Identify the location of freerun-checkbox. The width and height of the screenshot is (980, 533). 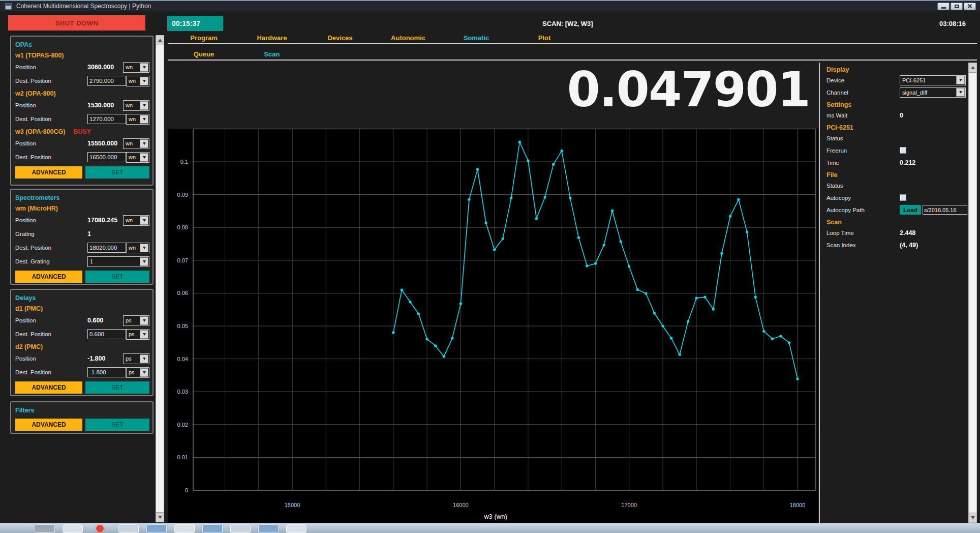
(903, 151).